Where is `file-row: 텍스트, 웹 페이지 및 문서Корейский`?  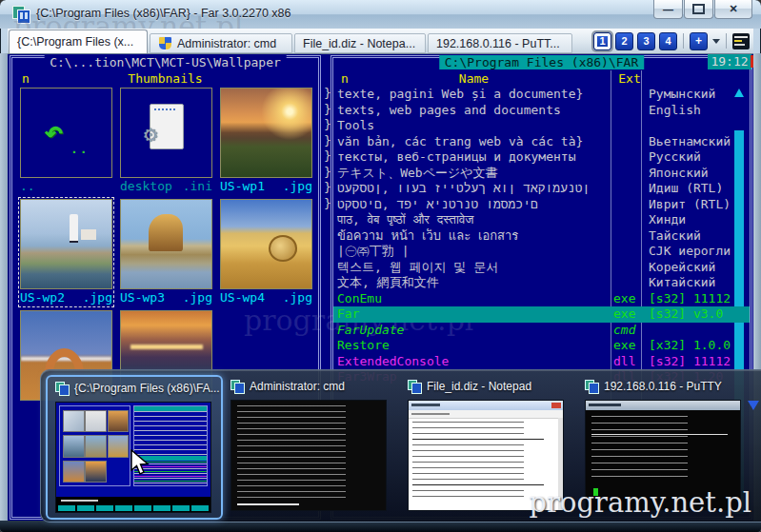
file-row: 텍스트, 웹 페이지 및 문서Корейский is located at coordinates (541, 268).